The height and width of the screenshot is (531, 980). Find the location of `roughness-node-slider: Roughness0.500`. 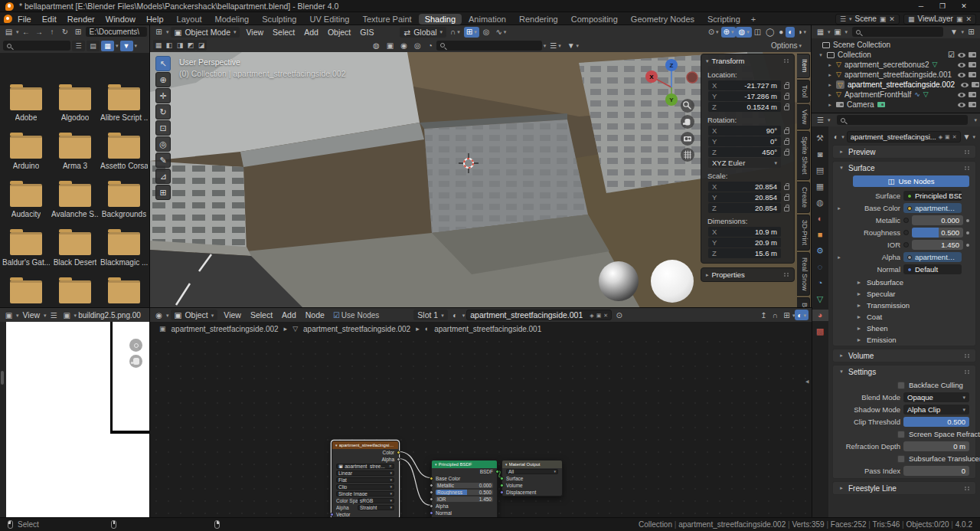

roughness-node-slider: Roughness0.500 is located at coordinates (464, 492).